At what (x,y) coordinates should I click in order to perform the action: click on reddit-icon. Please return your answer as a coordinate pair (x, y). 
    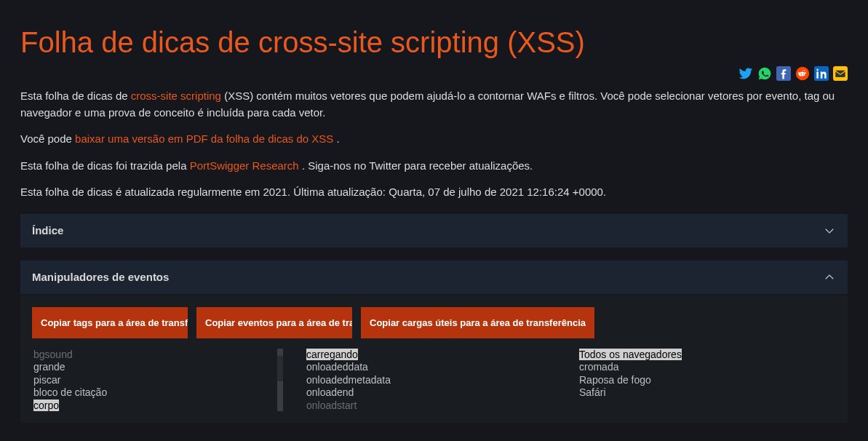
    Looking at the image, I should click on (803, 74).